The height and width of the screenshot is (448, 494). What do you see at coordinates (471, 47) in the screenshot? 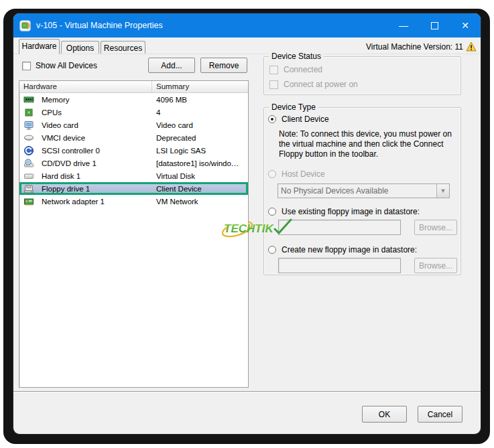
I see `warning-icon` at bounding box center [471, 47].